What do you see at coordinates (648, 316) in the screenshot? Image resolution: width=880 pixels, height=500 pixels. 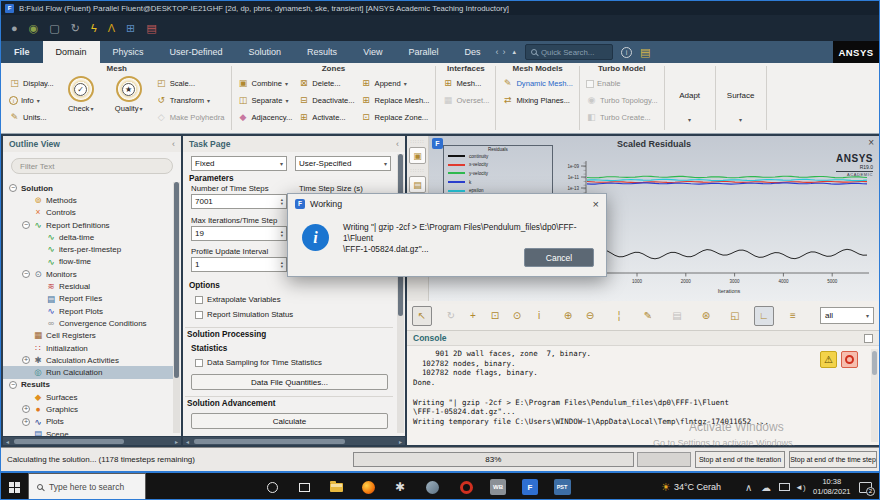 I see `marker-icon: ✎` at bounding box center [648, 316].